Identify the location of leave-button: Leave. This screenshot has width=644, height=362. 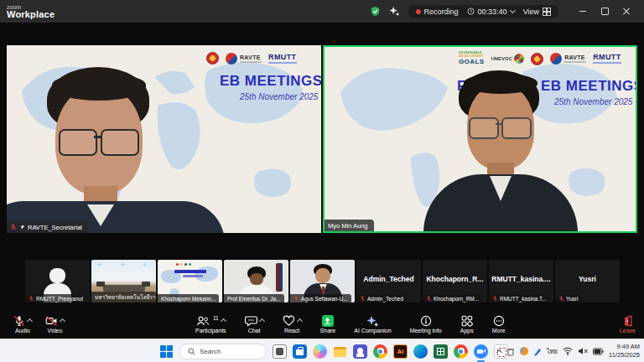
(627, 323).